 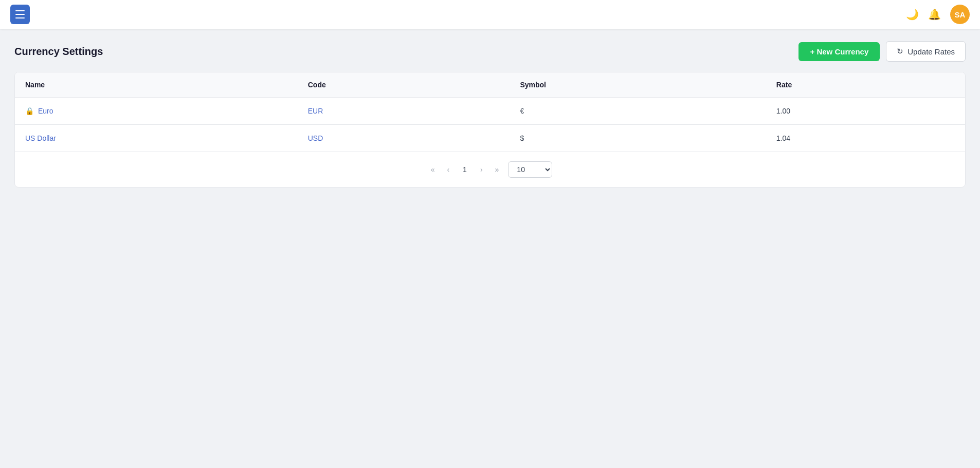 What do you see at coordinates (404, 85) in the screenshot?
I see `col-header-code: Code` at bounding box center [404, 85].